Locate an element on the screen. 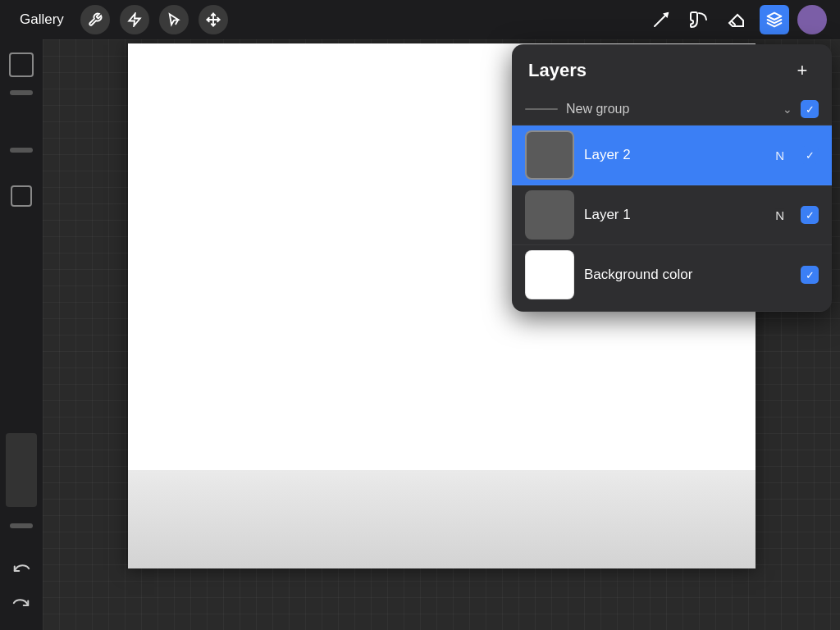  layer-group-row: New group ⌄ is located at coordinates (672, 110).